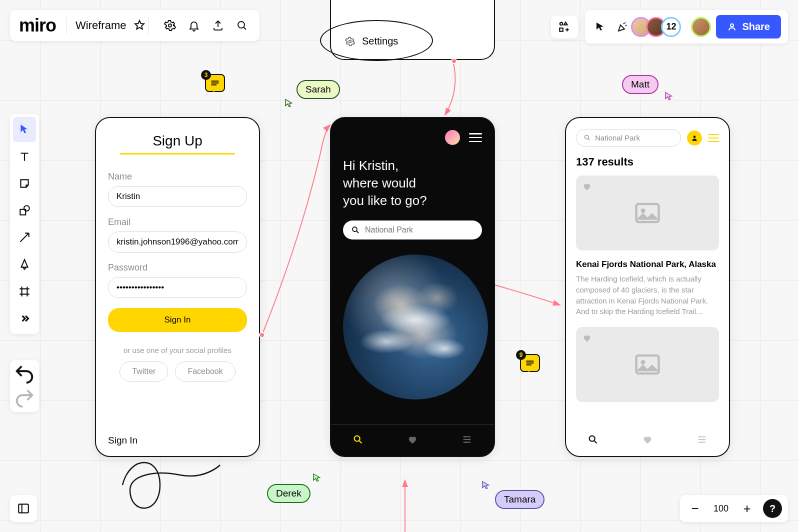 The width and height of the screenshot is (798, 532). I want to click on settings-icon, so click(170, 26).